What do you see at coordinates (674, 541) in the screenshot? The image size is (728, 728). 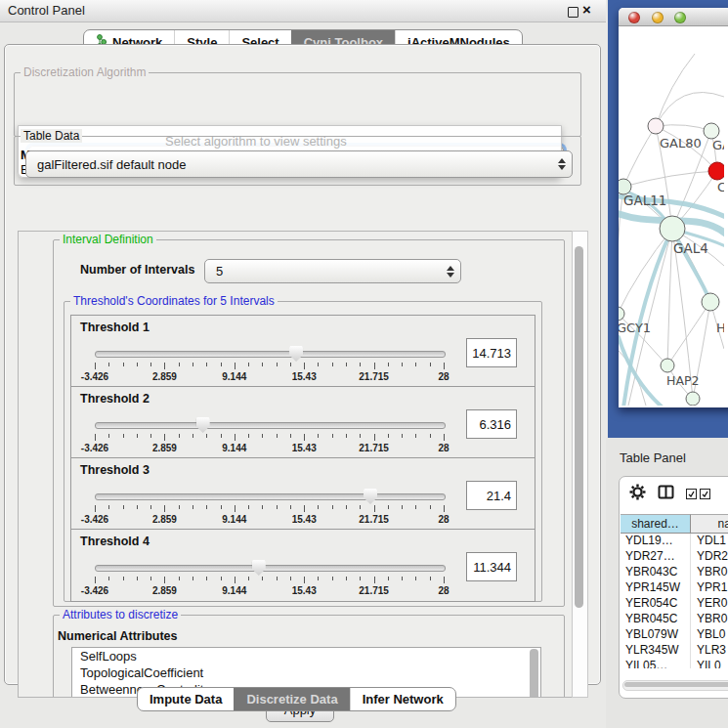 I see `table-row: YDL19…YDL1` at bounding box center [674, 541].